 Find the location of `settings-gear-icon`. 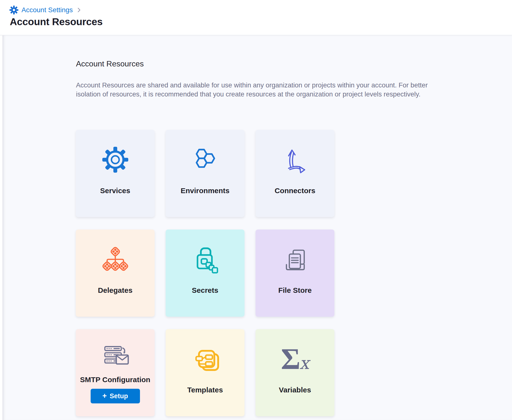

settings-gear-icon is located at coordinates (14, 10).